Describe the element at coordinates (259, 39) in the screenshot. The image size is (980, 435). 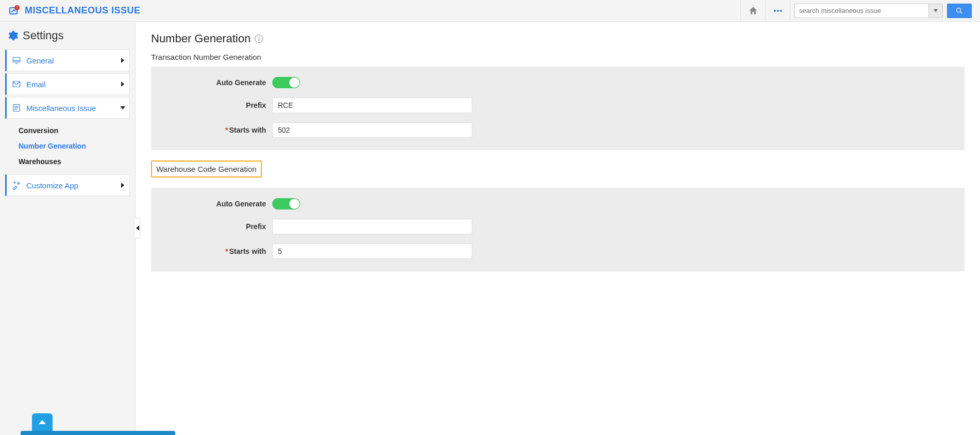
I see `info-icon: i` at that location.